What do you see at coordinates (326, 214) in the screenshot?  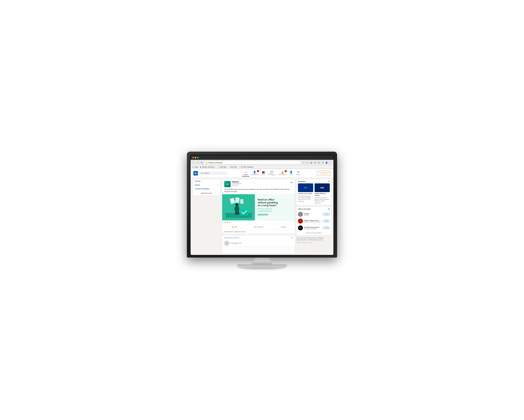 I see `design-follow-button: + Follow` at bounding box center [326, 214].